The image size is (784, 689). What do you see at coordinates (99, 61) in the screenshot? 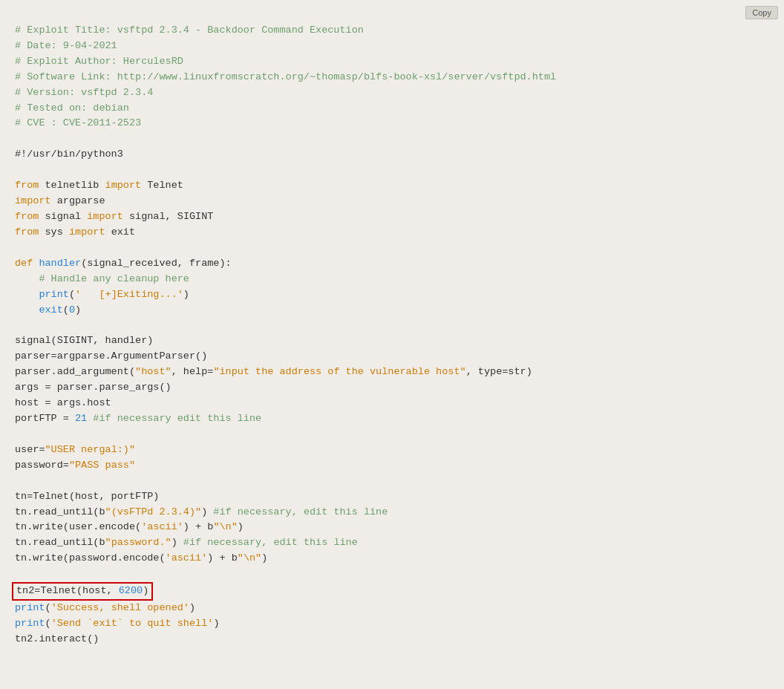
I see `line-comment-3: # Exploit Author: HerculesRD` at bounding box center [99, 61].